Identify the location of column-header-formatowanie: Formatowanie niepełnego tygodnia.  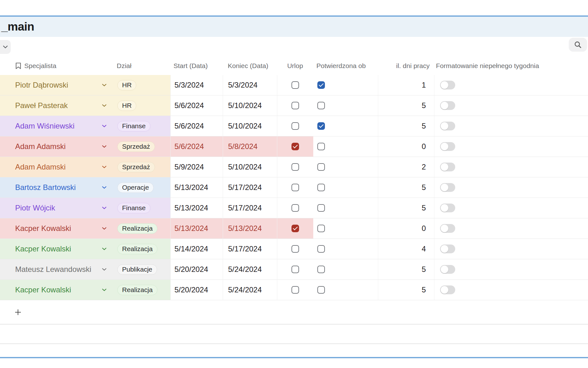
(511, 66).